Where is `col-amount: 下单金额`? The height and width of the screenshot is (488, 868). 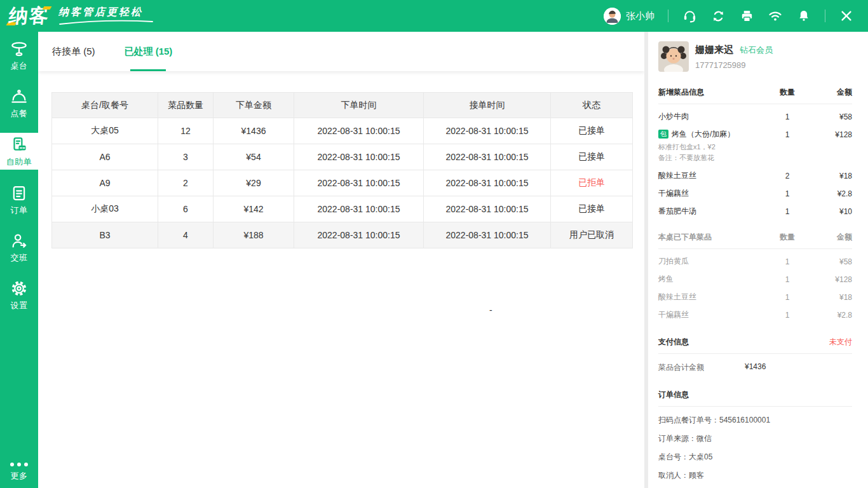
col-amount: 下单金额 is located at coordinates (254, 105).